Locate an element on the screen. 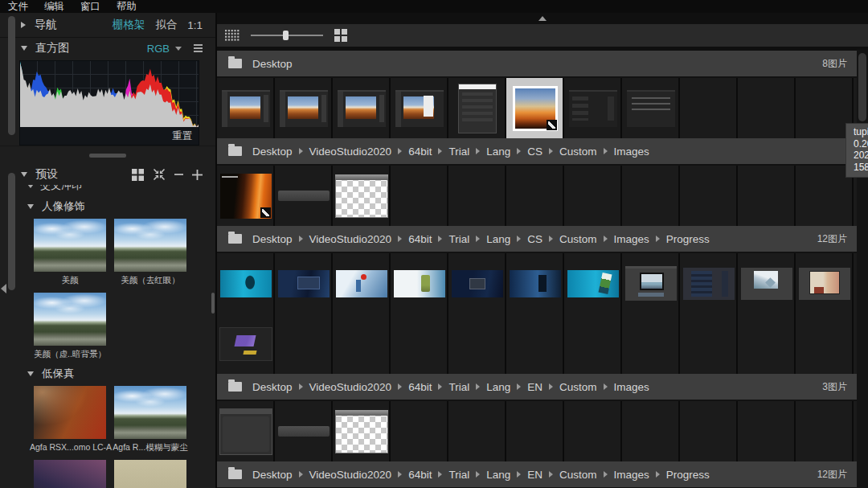  folder-bar: Desktop8图片 is located at coordinates (538, 64).